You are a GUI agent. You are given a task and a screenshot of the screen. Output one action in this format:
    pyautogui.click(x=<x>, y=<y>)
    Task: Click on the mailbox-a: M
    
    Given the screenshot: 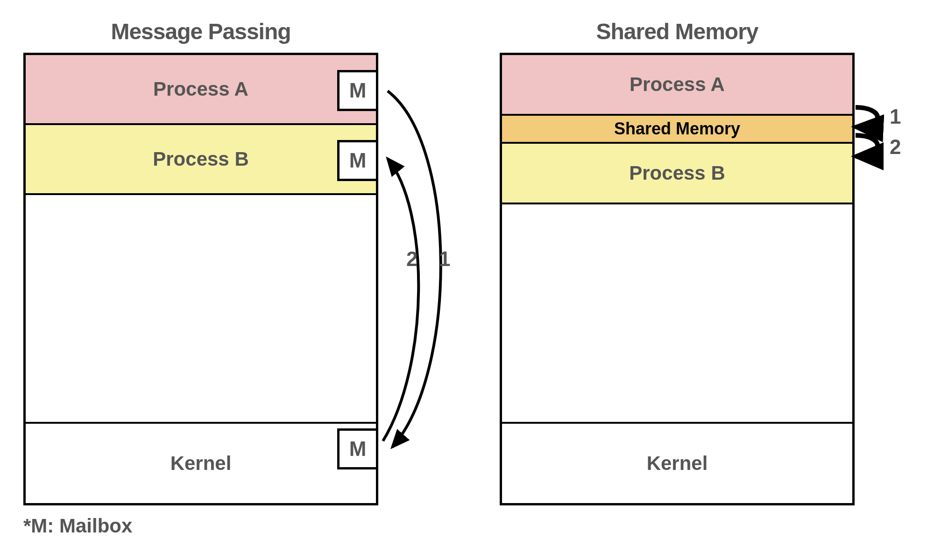 What is the action you would take?
    pyautogui.click(x=358, y=91)
    